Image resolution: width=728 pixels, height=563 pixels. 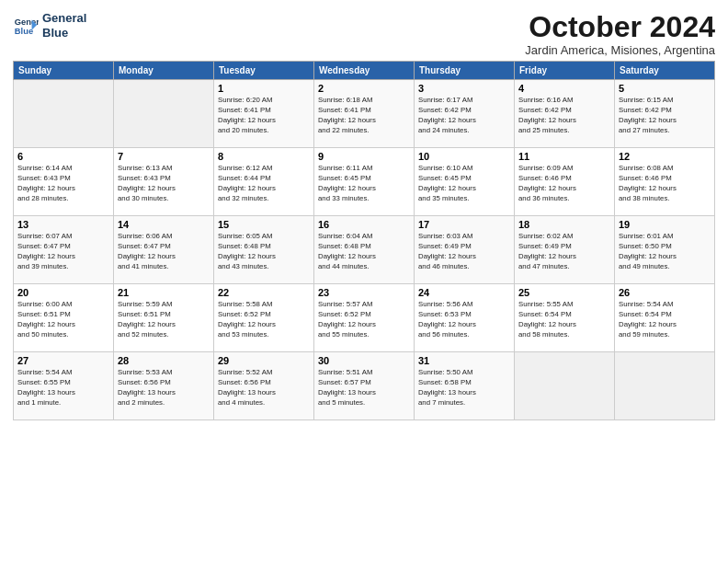 I want to click on calendar-cell: 11Sunrise: 6:09 AMSunset: 6:46 PMDayligh…, so click(x=564, y=182).